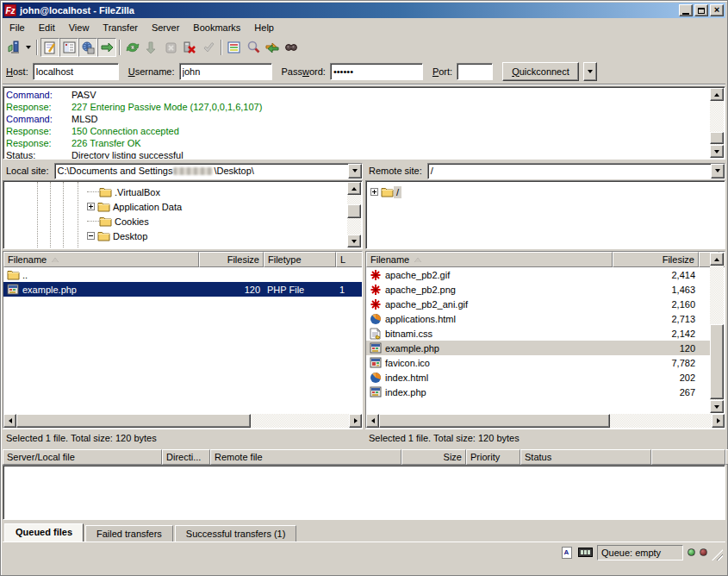 The width and height of the screenshot is (728, 576). I want to click on collapse-icon, so click(91, 236).